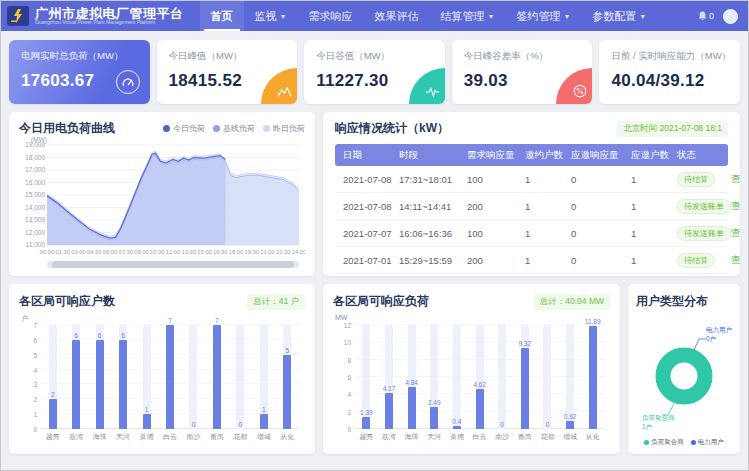  I want to click on bar-group-11: 5从化, so click(288, 377).